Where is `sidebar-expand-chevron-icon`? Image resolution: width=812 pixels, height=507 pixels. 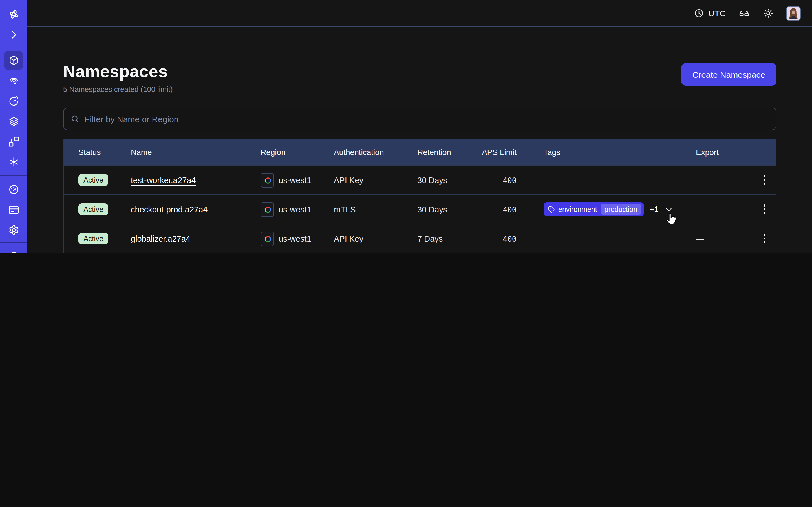
sidebar-expand-chevron-icon is located at coordinates (13, 34).